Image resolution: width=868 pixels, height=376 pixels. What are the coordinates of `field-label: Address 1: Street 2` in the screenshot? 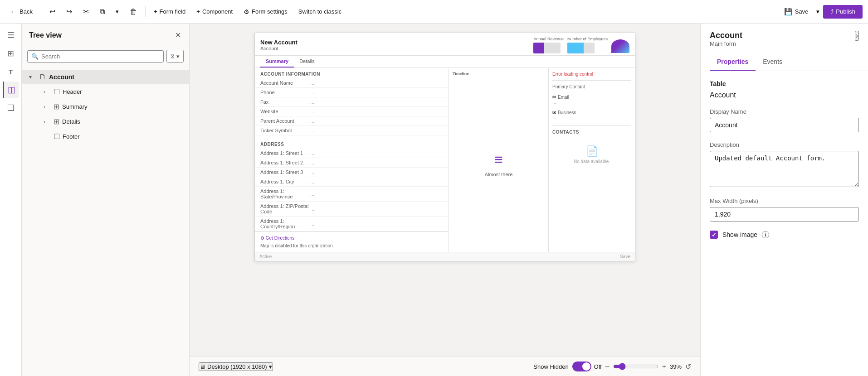 It's located at (285, 163).